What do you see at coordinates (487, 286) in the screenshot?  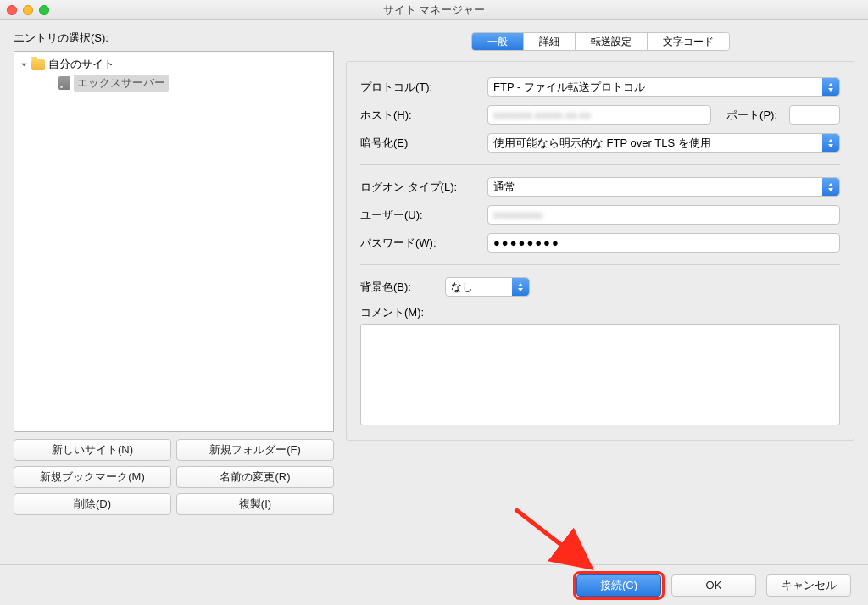 I see `bgcolor-select: なし` at bounding box center [487, 286].